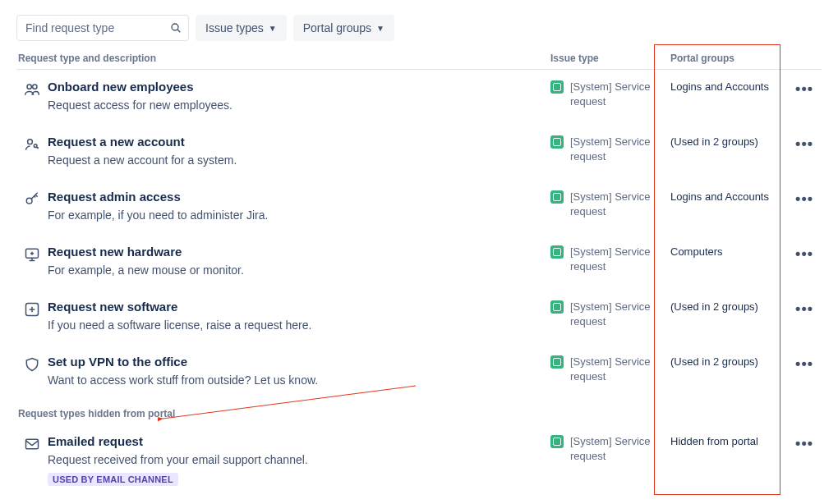  Describe the element at coordinates (291, 160) in the screenshot. I see `request-type-description: Request a new account for a system.` at that location.